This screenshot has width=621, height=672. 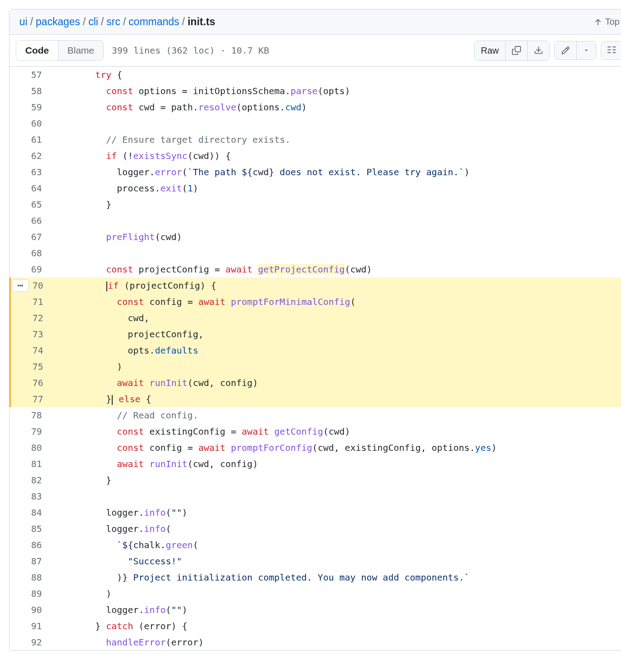 I want to click on line-number: 59, so click(x=37, y=107).